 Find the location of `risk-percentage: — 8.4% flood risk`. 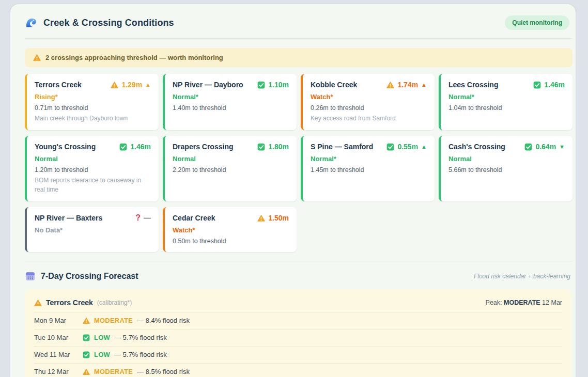

risk-percentage: — 8.4% flood risk is located at coordinates (163, 320).